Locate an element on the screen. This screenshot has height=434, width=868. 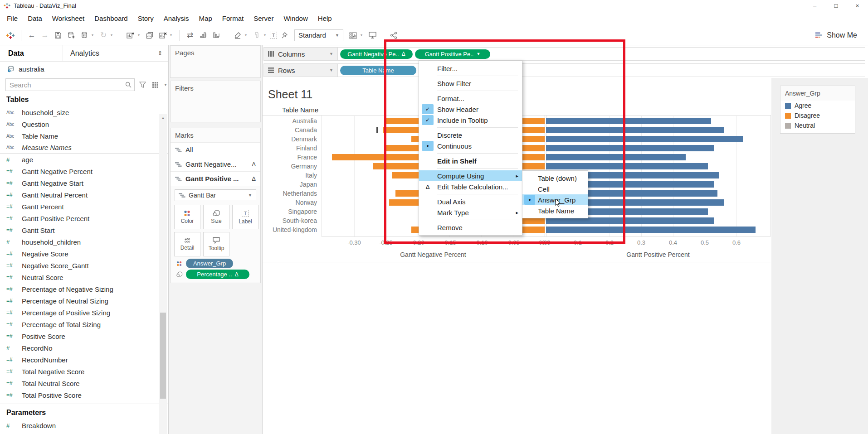
bar-agree-south-korea is located at coordinates (630, 221).